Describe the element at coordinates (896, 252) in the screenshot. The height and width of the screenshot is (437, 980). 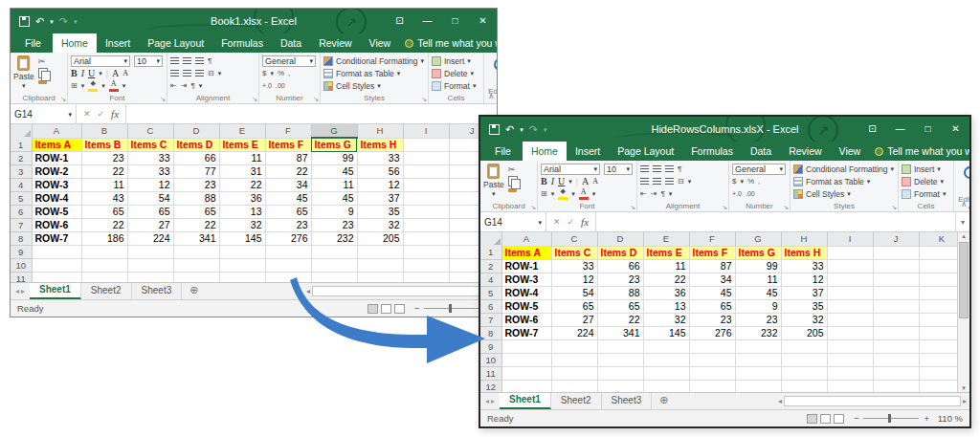
I see `cell-J1` at that location.